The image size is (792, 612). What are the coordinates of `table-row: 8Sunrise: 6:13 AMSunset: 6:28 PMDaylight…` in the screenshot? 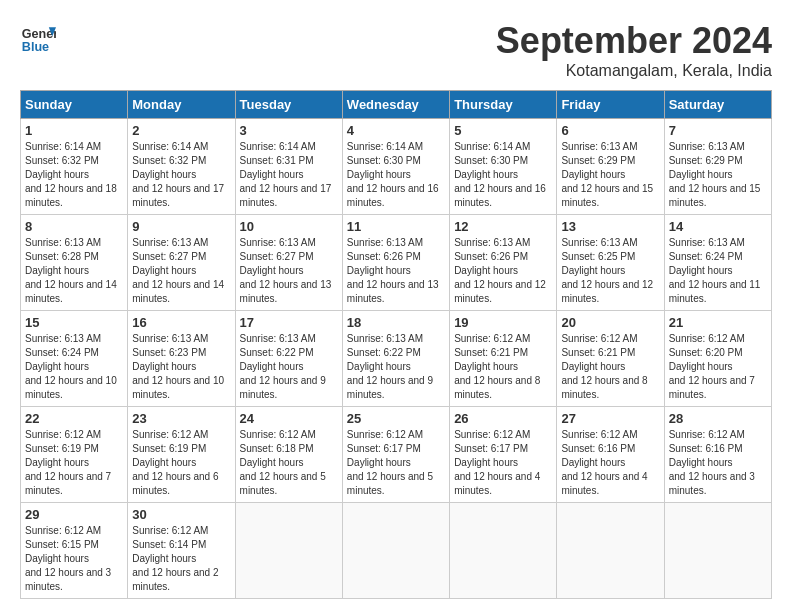 It's located at (74, 263).